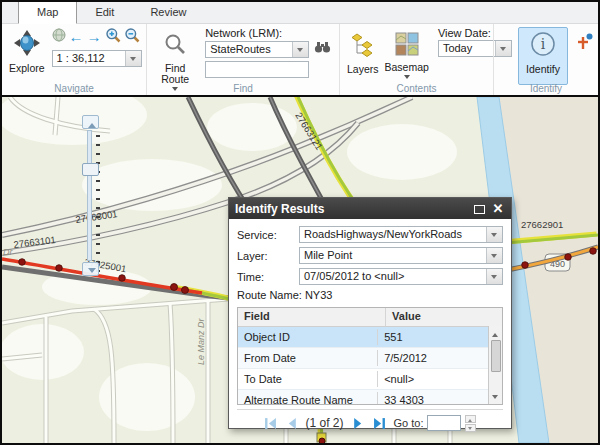  I want to click on network-dropdown-icon, so click(300, 50).